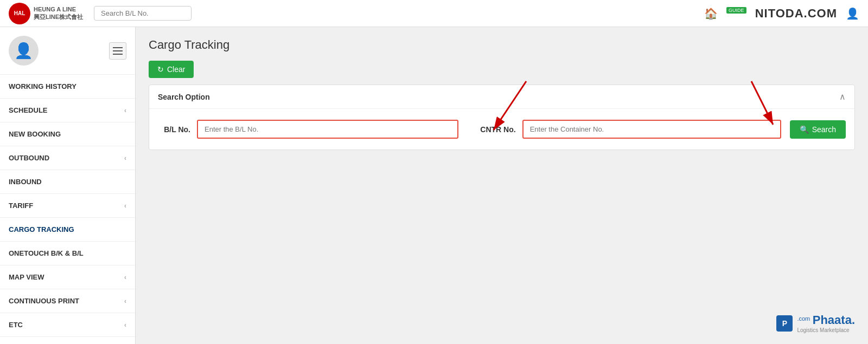 Image resolution: width=868 pixels, height=344 pixels. What do you see at coordinates (67, 325) in the screenshot?
I see `sidebar-item-etc: ETC ‹` at bounding box center [67, 325].